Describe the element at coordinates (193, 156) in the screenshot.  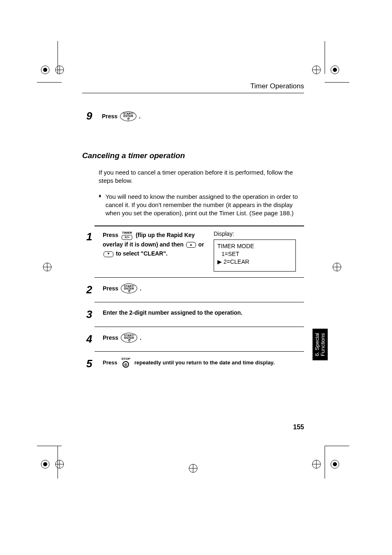
I see `section-heading: Canceling a timer operation` at that location.